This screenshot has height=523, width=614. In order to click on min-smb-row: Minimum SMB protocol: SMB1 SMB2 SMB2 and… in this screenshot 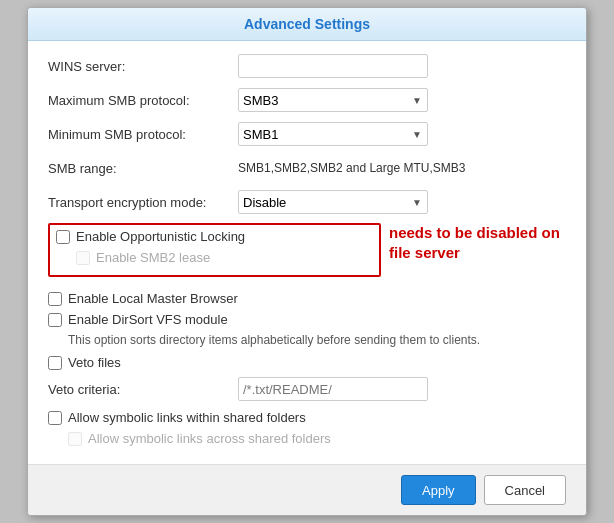, I will do `click(307, 134)`.